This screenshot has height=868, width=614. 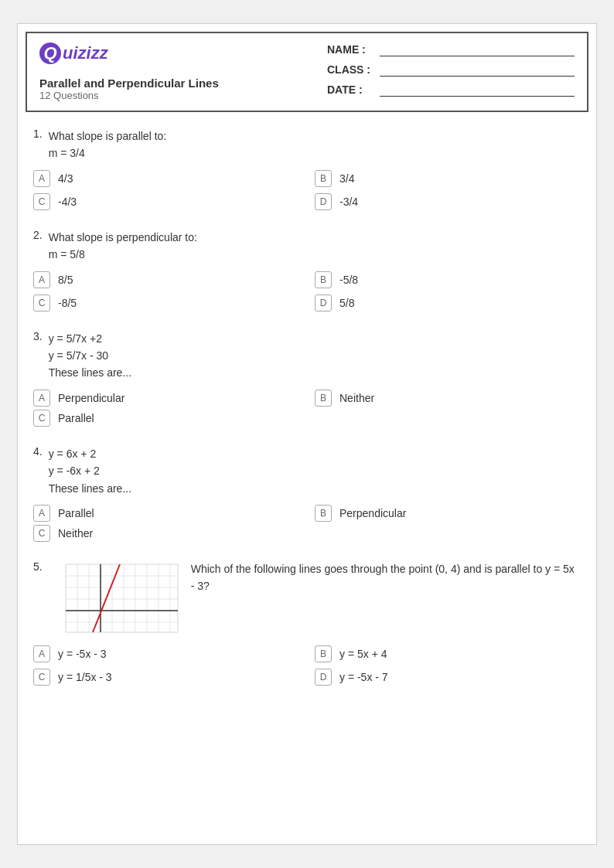 What do you see at coordinates (42, 533) in the screenshot?
I see `q4-letter-c: C` at bounding box center [42, 533].